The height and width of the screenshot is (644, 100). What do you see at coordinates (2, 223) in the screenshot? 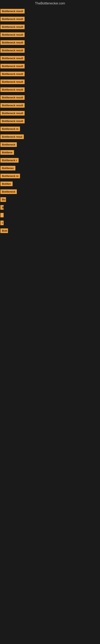
I see `bottleneck-badge: I` at bounding box center [2, 223].